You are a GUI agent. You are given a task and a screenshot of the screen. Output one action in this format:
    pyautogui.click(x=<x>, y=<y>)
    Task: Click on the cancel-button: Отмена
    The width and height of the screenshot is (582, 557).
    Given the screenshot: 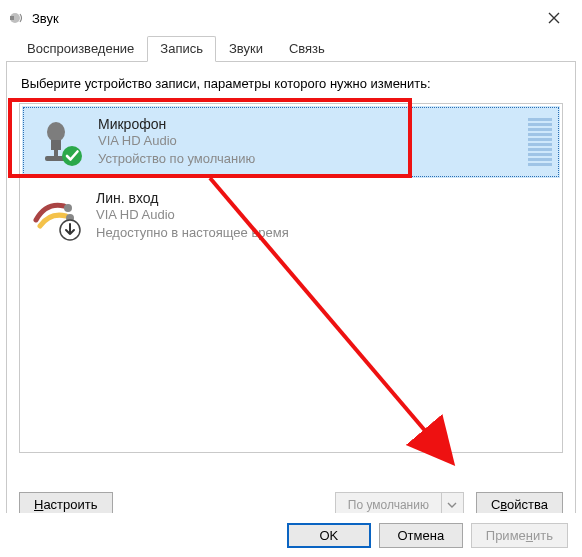 What is the action you would take?
    pyautogui.click(x=421, y=536)
    